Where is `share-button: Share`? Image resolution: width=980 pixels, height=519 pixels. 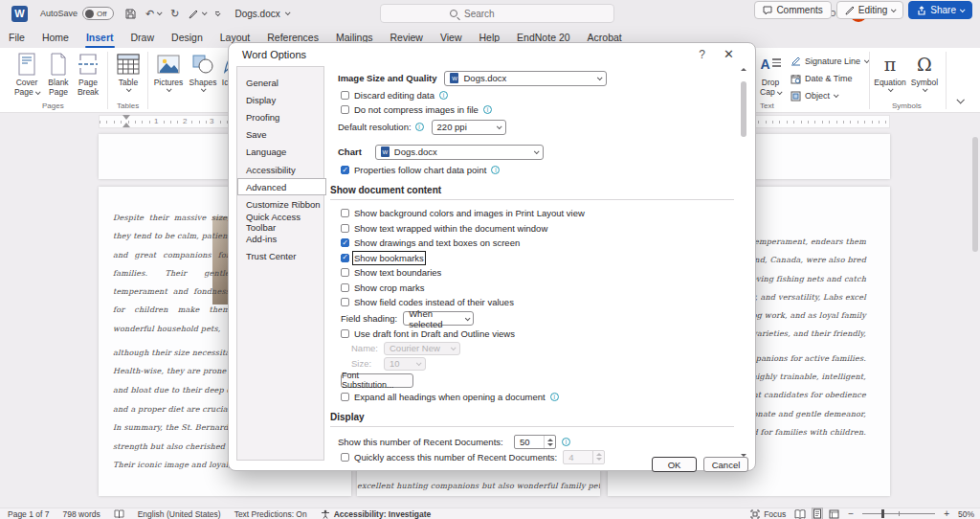 share-button: Share is located at coordinates (940, 10).